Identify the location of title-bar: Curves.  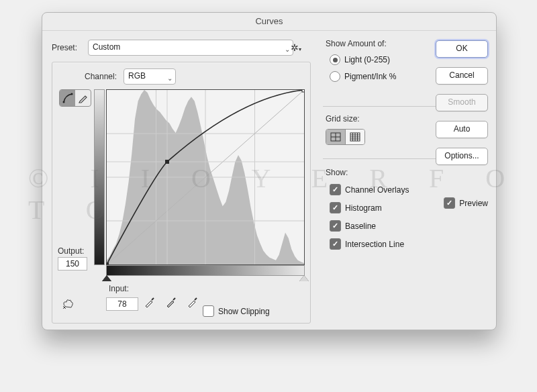
(269, 21).